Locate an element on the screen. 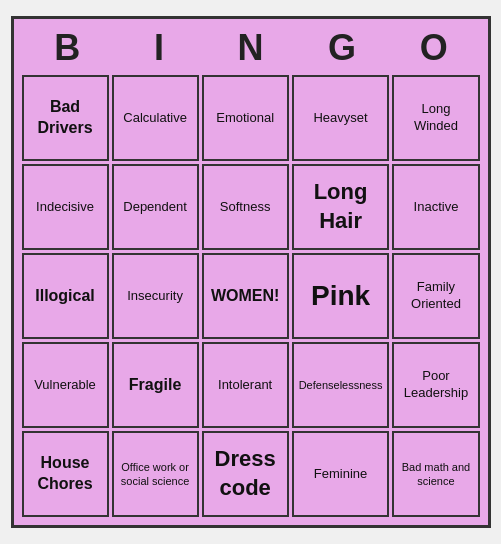 This screenshot has height=544, width=501. bingo-cell: Insecurity is located at coordinates (156, 296).